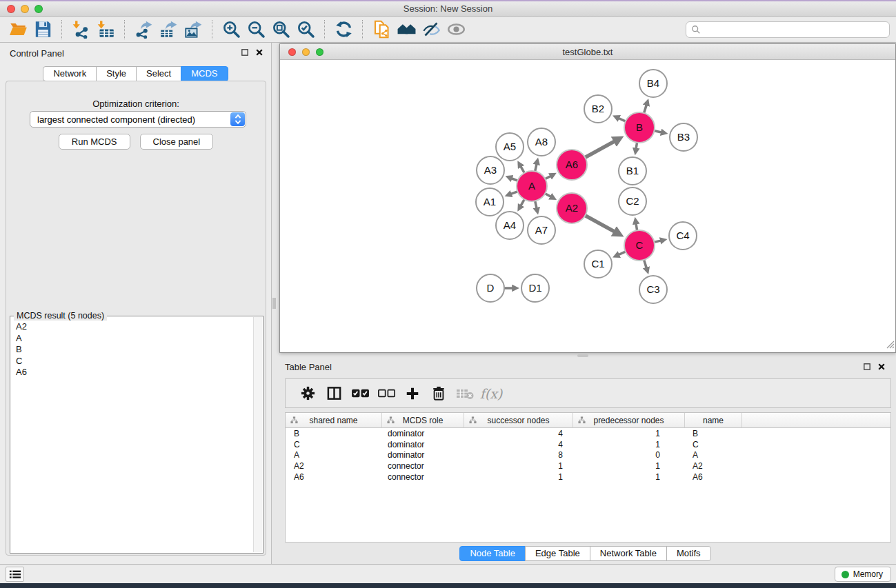 Image resolution: width=896 pixels, height=588 pixels. I want to click on table-cell: 8, so click(519, 455).